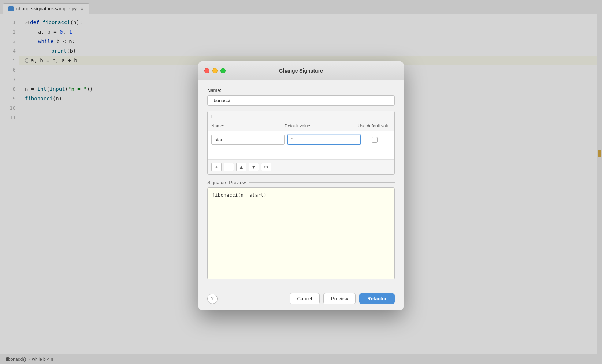 Image resolution: width=602 pixels, height=364 pixels. What do you see at coordinates (377, 299) in the screenshot?
I see `refactor-button: Refactor` at bounding box center [377, 299].